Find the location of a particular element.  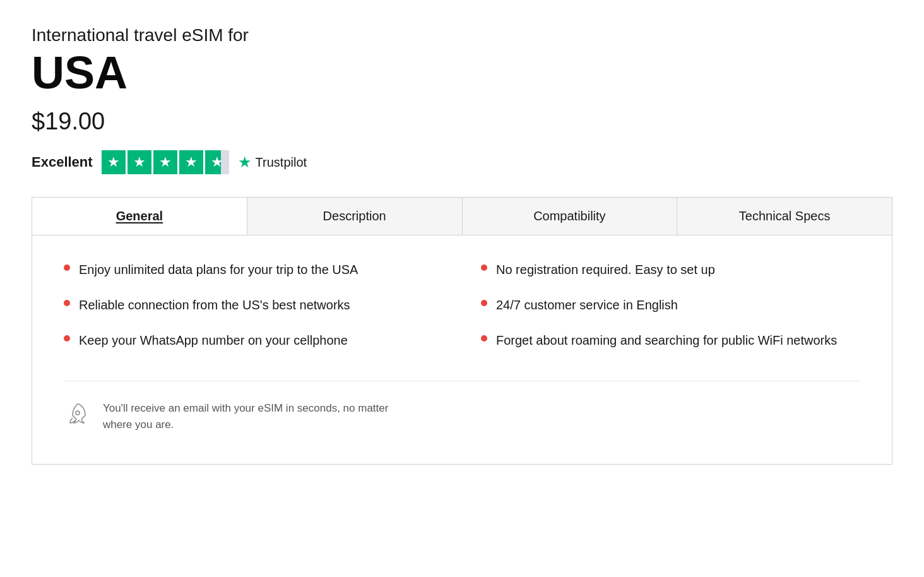

tabs-container: General Description Compatibility Techni… is located at coordinates (462, 216).